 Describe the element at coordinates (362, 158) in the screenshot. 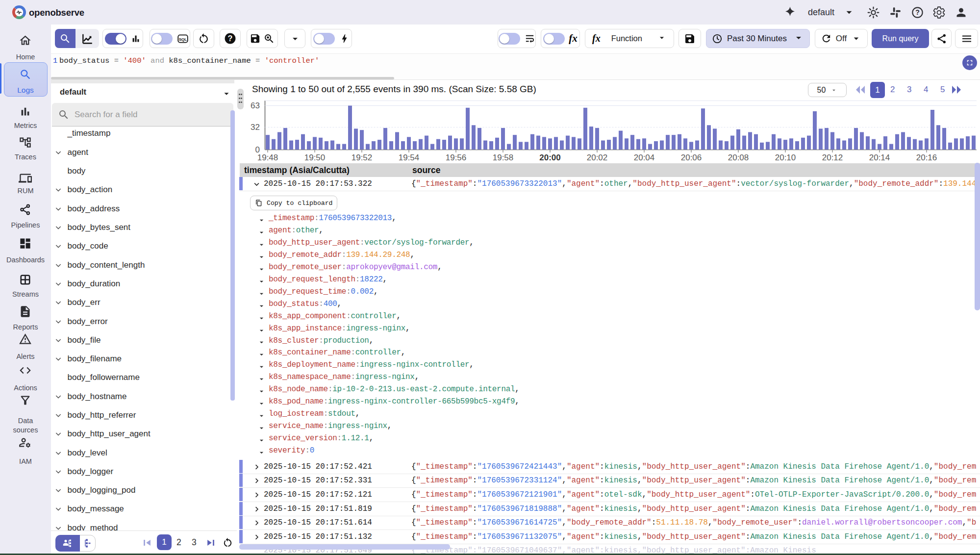

I see `svg-text: 19:52` at that location.